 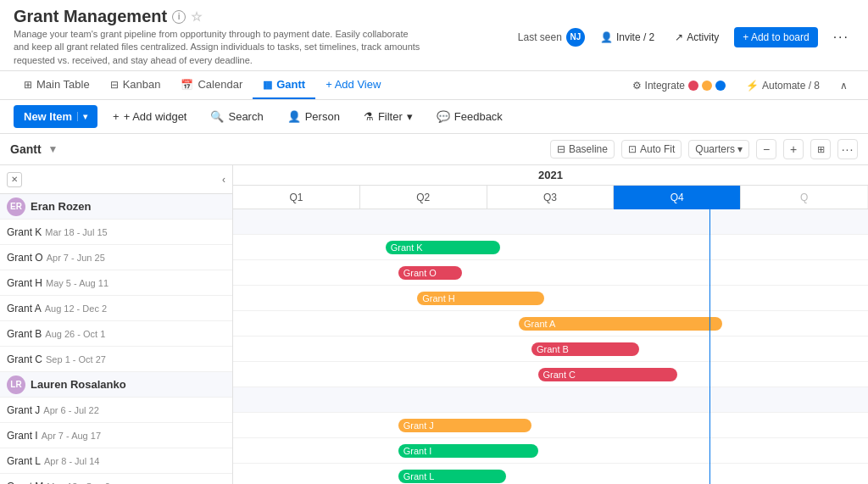 I want to click on table-icon: ⊞, so click(x=28, y=85).